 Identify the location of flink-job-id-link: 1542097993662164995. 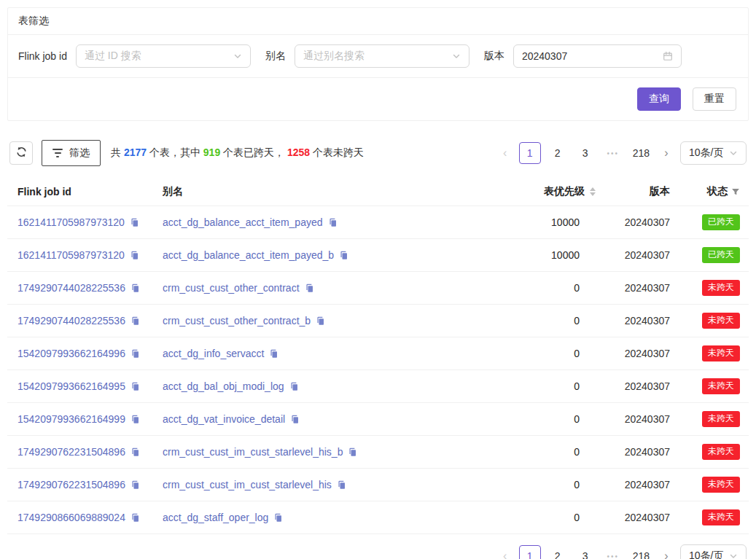
(71, 386).